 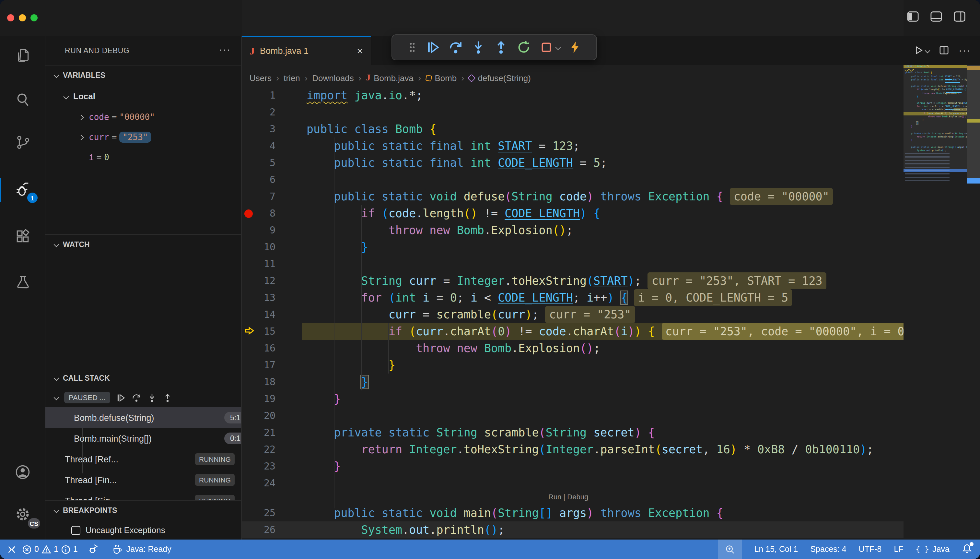 I want to click on toggle-panel-icon, so click(x=936, y=17).